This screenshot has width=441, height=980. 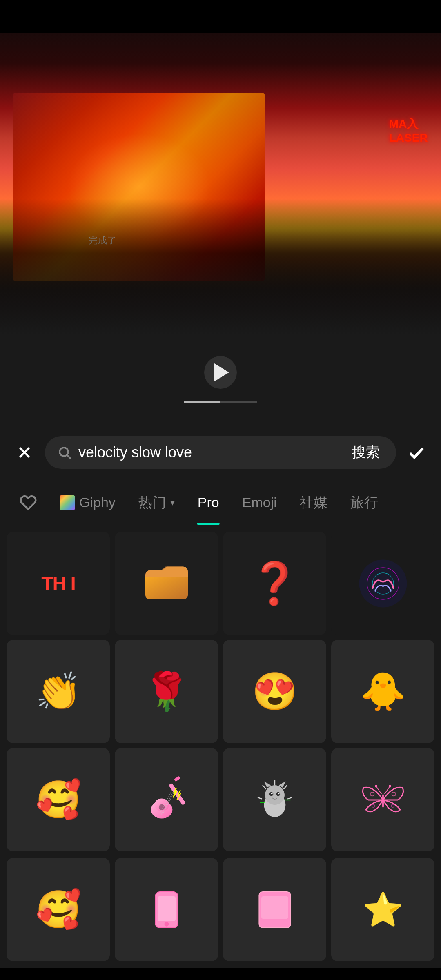 What do you see at coordinates (202, 402) in the screenshot?
I see `progress-fill` at bounding box center [202, 402].